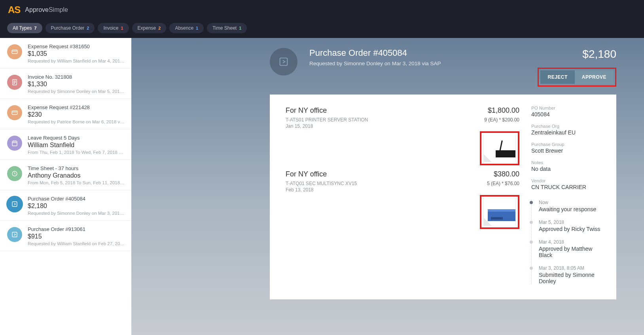 The height and width of the screenshot is (335, 644). What do you see at coordinates (66, 114) in the screenshot?
I see `list-item: Expense Request #221428 $230 Requested b…` at bounding box center [66, 114].